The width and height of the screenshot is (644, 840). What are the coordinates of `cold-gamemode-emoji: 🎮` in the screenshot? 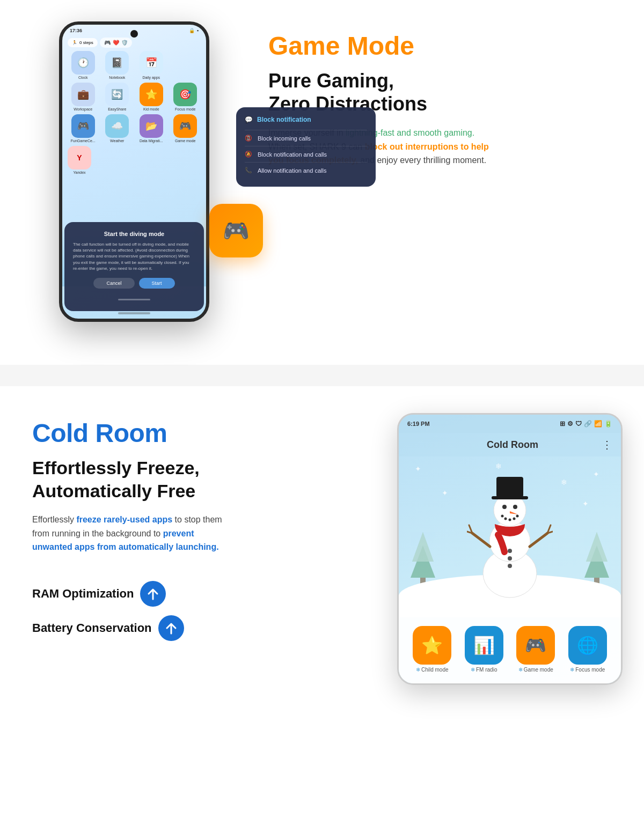 It's located at (536, 645).